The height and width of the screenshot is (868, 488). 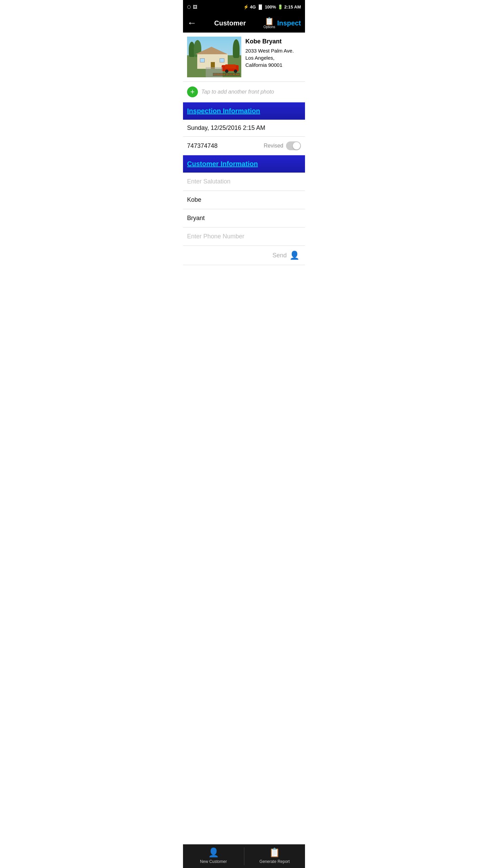 I want to click on dropbox-icon: ⬡, so click(x=189, y=7).